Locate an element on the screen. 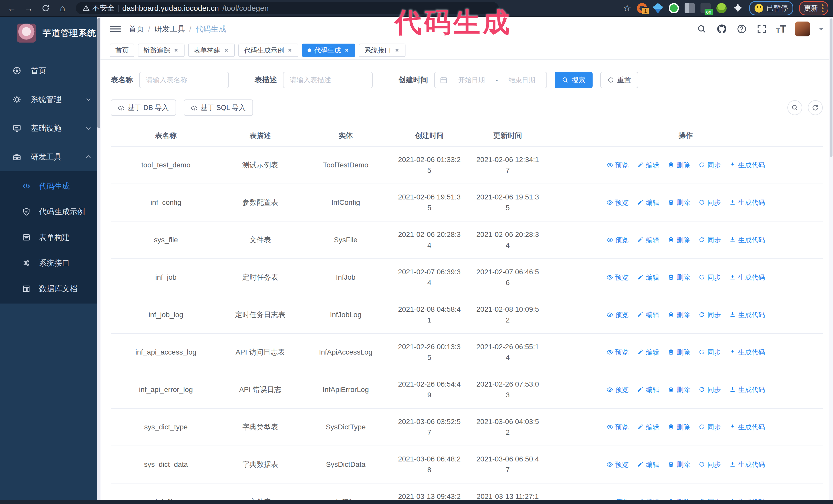 The width and height of the screenshot is (833, 504). tab-codegen: 代码生成 is located at coordinates (329, 50).